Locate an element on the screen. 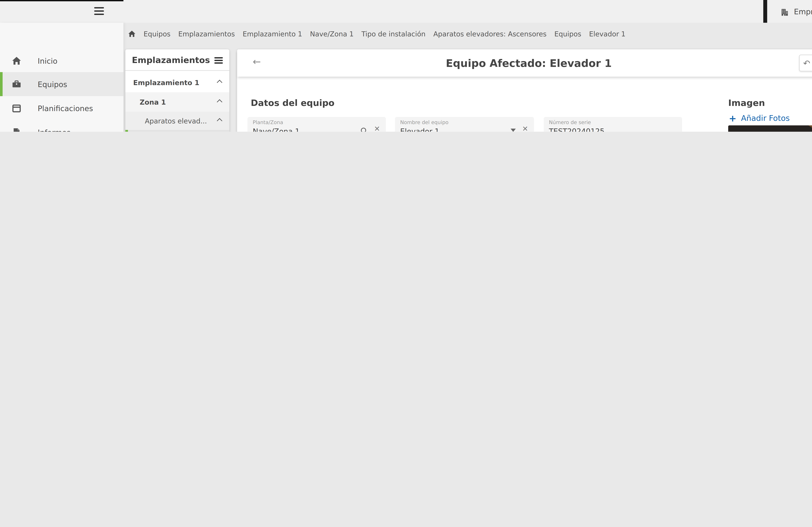  document-icon is located at coordinates (16, 130).